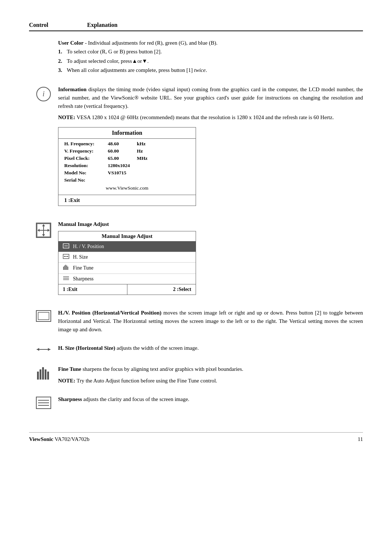  I want to click on mia-row-hvposition: H. / V. Position, so click(127, 247).